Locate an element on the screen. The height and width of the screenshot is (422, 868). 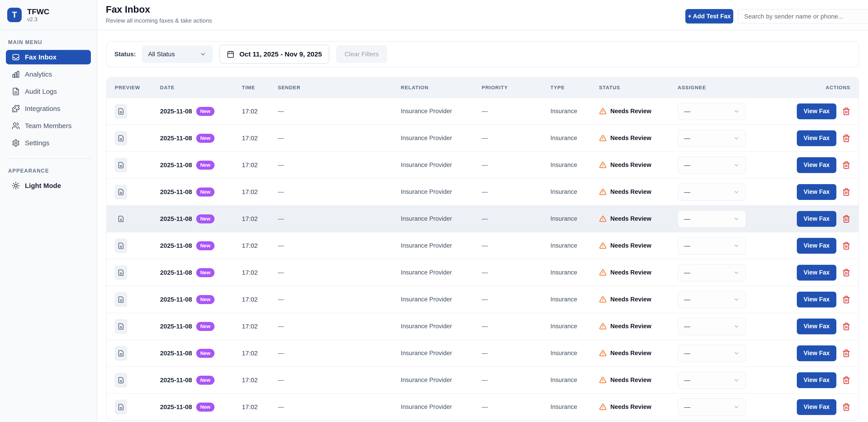
sidebar-item-analytics: Analytics is located at coordinates (49, 74).